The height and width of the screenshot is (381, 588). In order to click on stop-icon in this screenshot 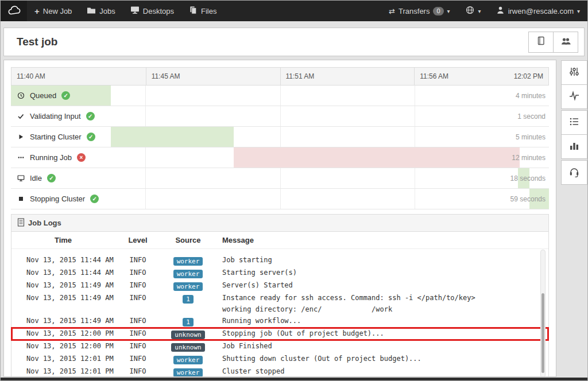, I will do `click(21, 199)`.